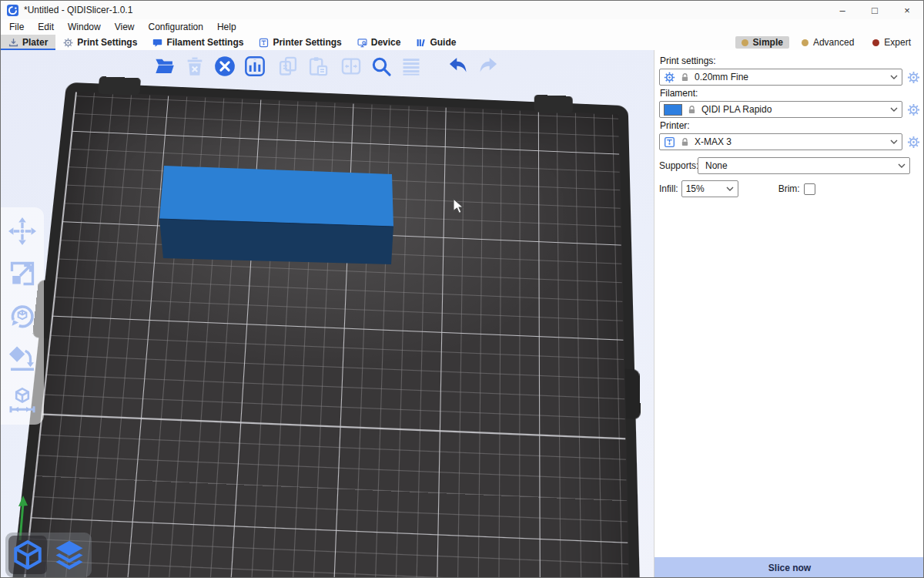 The image size is (924, 578). Describe the element at coordinates (704, 189) in the screenshot. I see `infill-value: 15%` at that location.